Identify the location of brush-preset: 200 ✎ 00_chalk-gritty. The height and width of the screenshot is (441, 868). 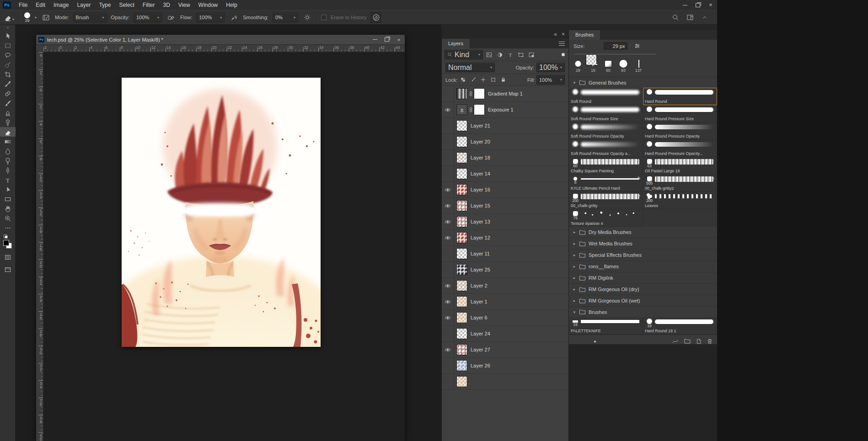
(606, 201).